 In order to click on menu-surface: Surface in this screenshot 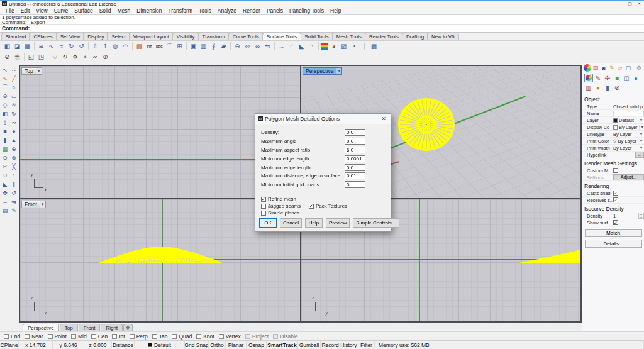, I will do `click(83, 11)`.